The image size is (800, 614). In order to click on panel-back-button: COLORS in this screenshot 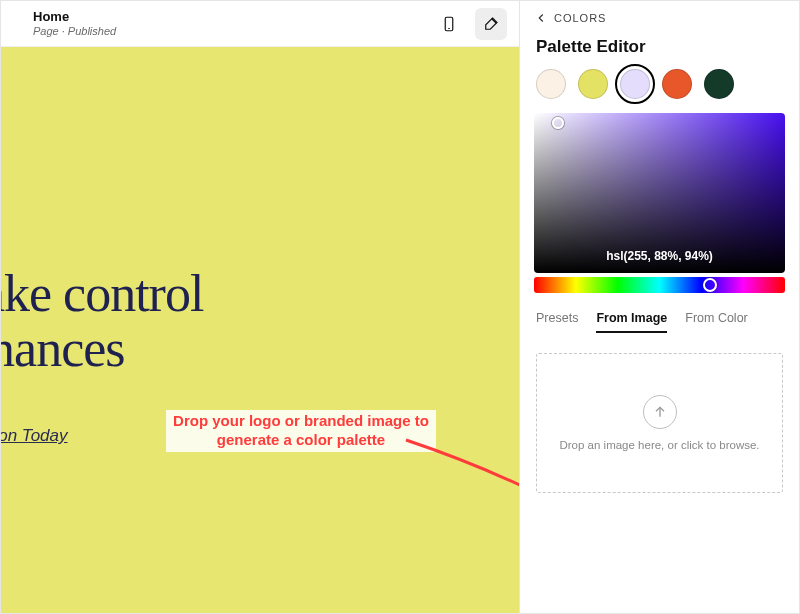, I will do `click(660, 16)`.